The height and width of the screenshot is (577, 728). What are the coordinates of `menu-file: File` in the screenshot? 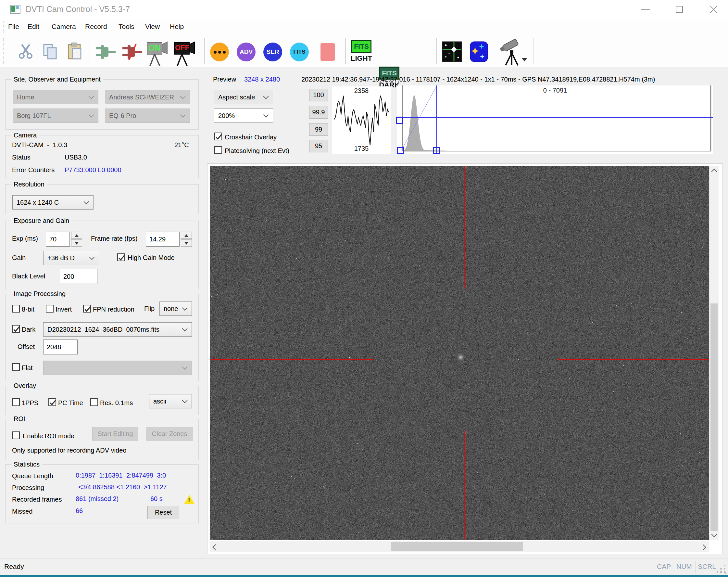 It's located at (14, 26).